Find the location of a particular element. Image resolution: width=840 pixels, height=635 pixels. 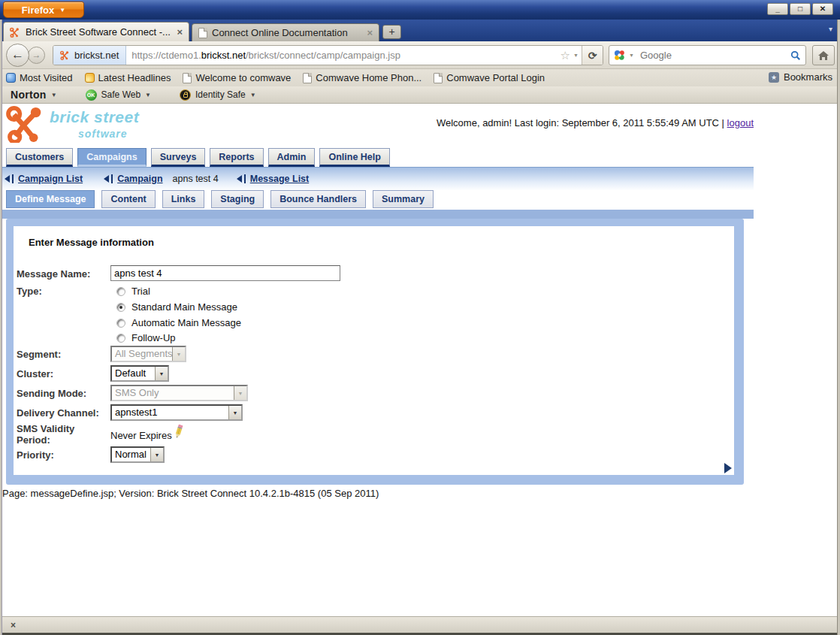

norton-logo: Norton is located at coordinates (29, 95).